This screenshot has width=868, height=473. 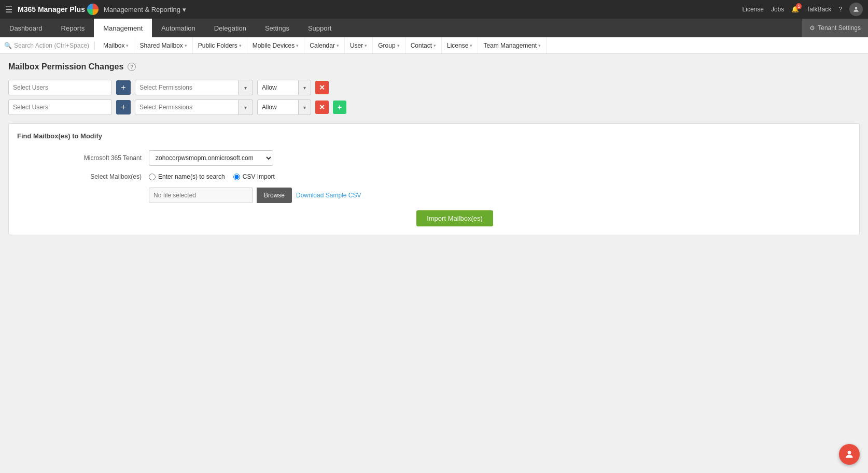 What do you see at coordinates (254, 177) in the screenshot?
I see `radio-csv-import: CSV Import` at bounding box center [254, 177].